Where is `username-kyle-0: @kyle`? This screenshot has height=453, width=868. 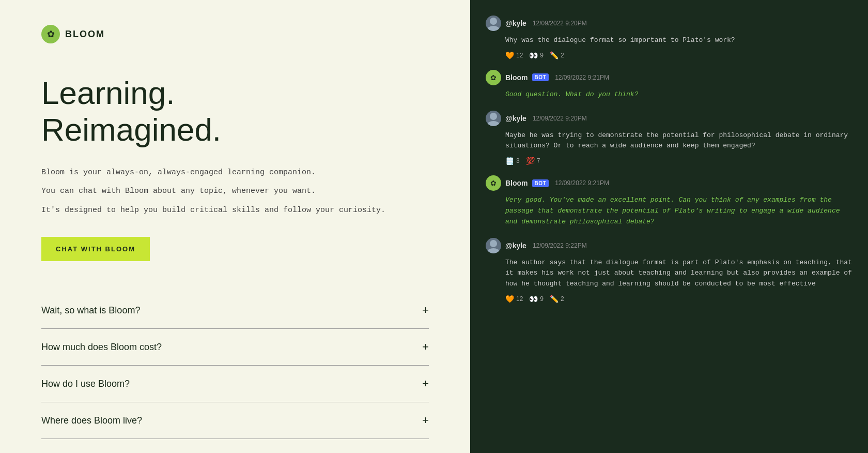
username-kyle-0: @kyle is located at coordinates (516, 23).